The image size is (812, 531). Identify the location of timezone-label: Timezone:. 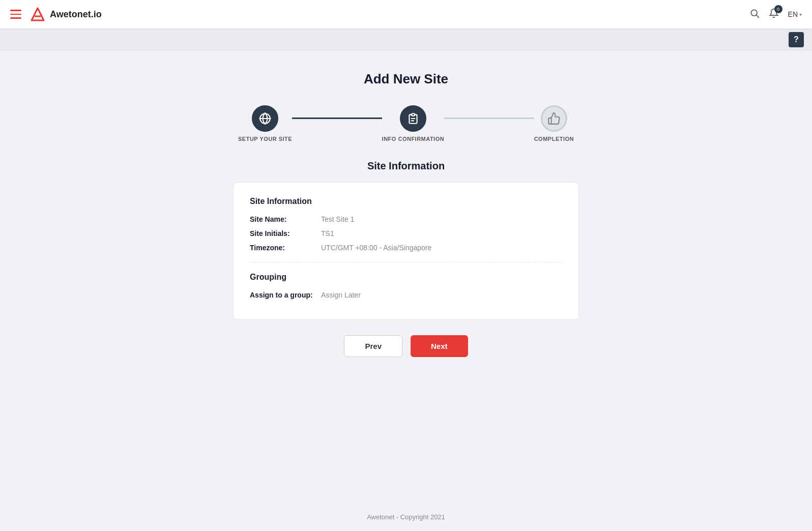
(285, 248).